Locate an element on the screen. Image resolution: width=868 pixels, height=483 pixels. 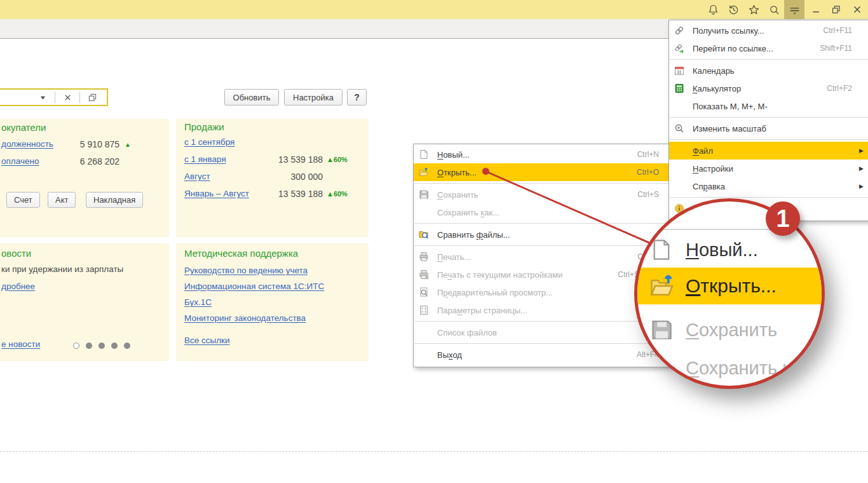
submenu-arrow-icon: ▶ is located at coordinates (858, 151).